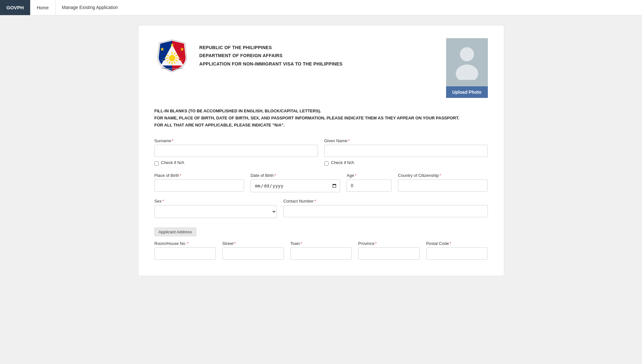  What do you see at coordinates (199, 186) in the screenshot?
I see `place-birth-input` at bounding box center [199, 186].